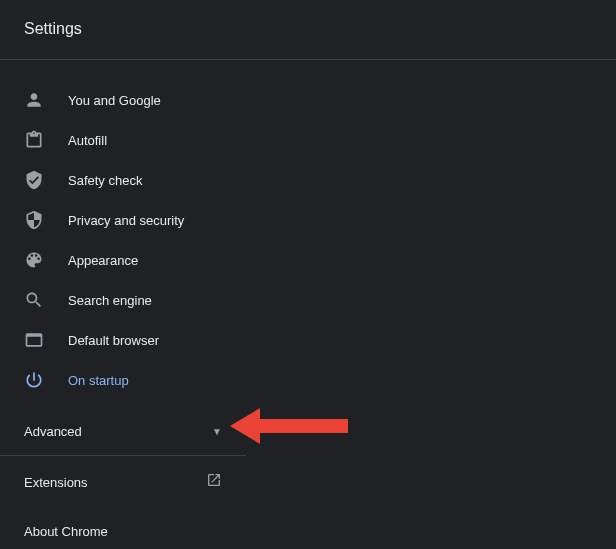  I want to click on sidebar-item-default-browser: Default browser, so click(123, 340).